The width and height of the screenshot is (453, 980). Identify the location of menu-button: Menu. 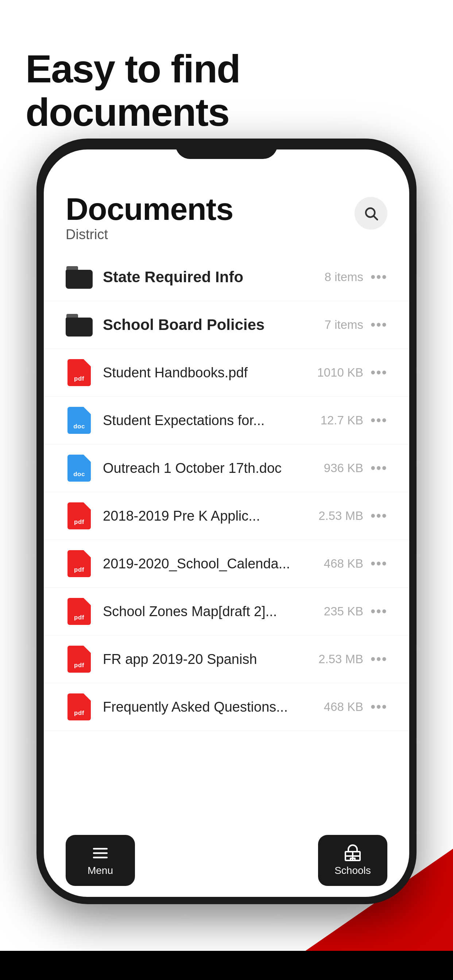
(100, 861).